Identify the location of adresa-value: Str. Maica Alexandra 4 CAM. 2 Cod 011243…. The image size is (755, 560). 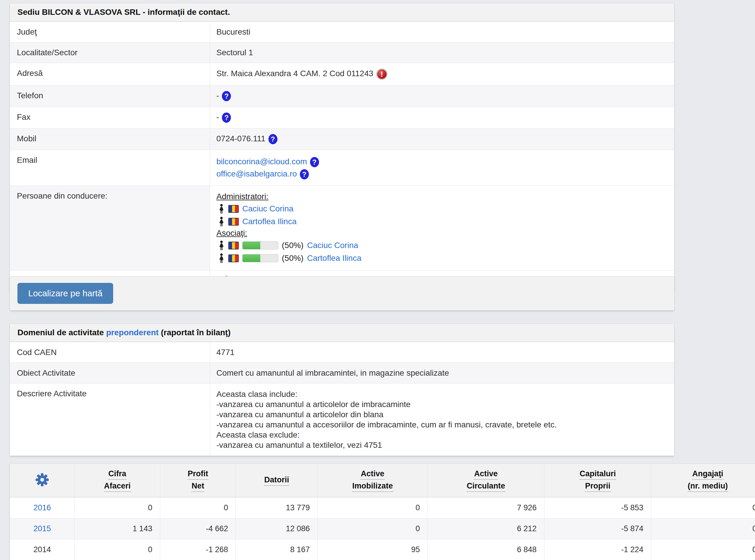
(442, 74).